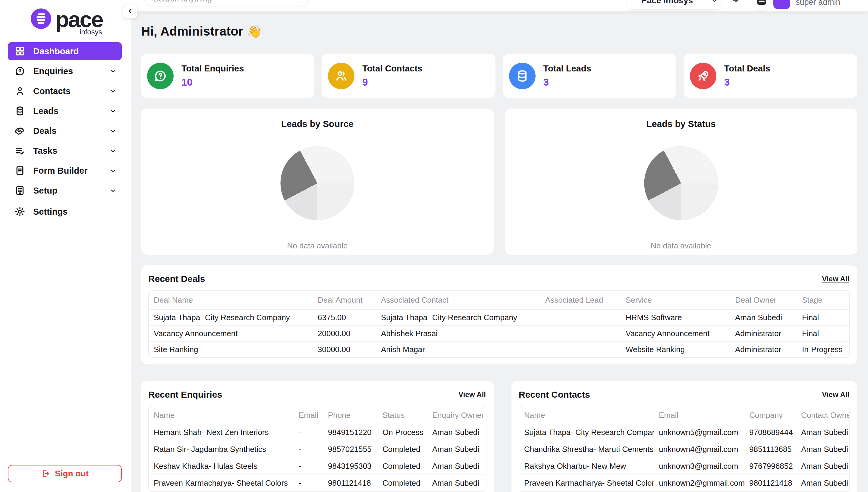 The height and width of the screenshot is (492, 868). I want to click on table-row: Praveen Karmacharya- Sheetal Colors-9801…, so click(317, 483).